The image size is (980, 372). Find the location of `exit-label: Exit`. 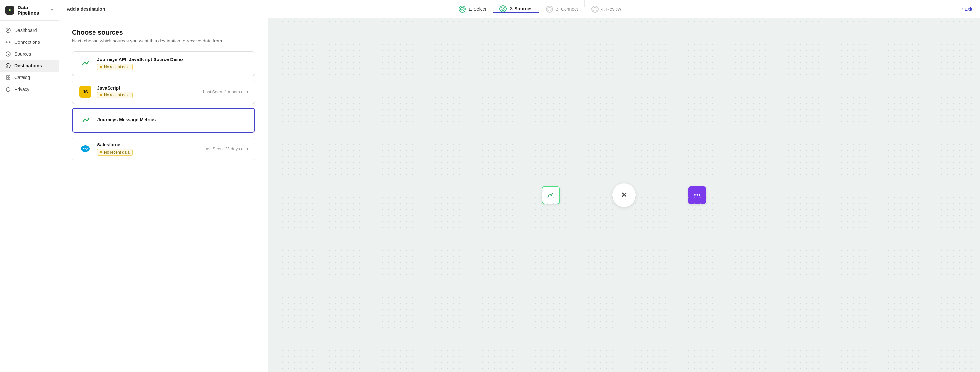

exit-label: Exit is located at coordinates (969, 9).